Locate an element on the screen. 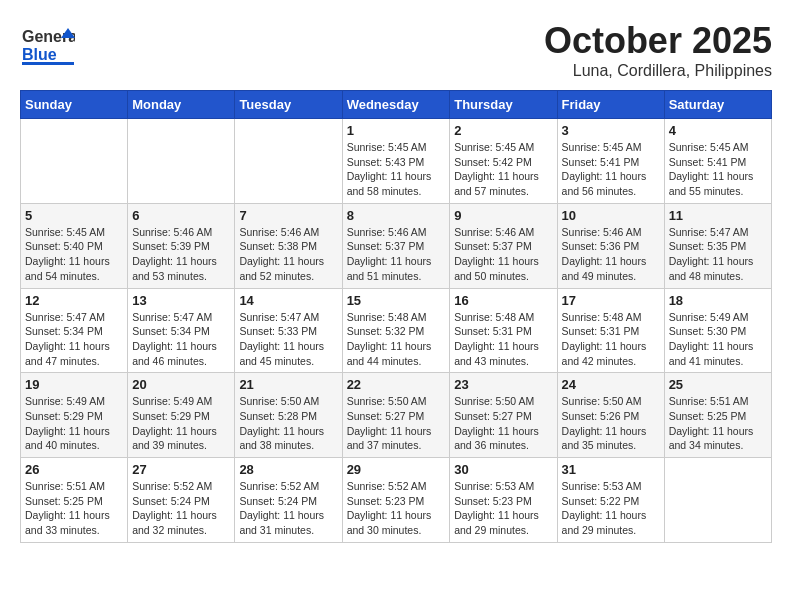 This screenshot has width=792, height=612. logo-icon: General Blue is located at coordinates (48, 45).